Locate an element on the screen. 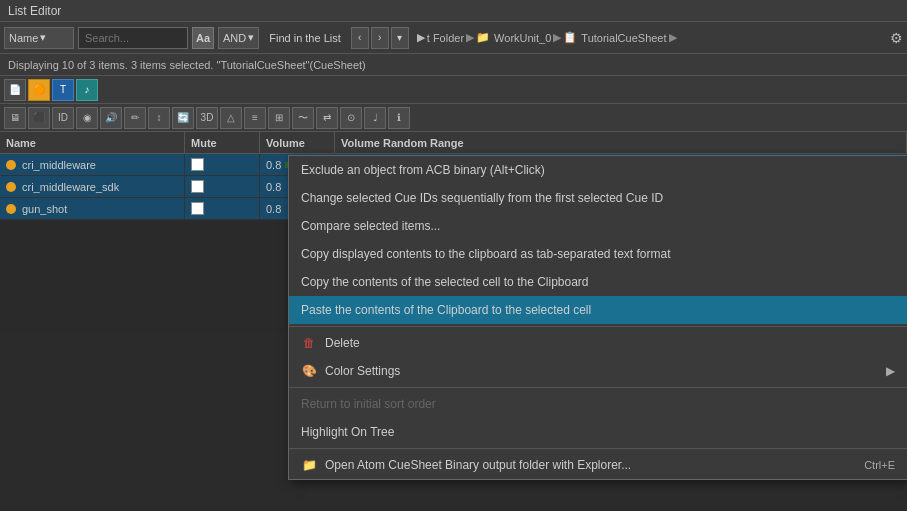 The height and width of the screenshot is (511, 907). speaker-btn: 🔊 is located at coordinates (111, 118).